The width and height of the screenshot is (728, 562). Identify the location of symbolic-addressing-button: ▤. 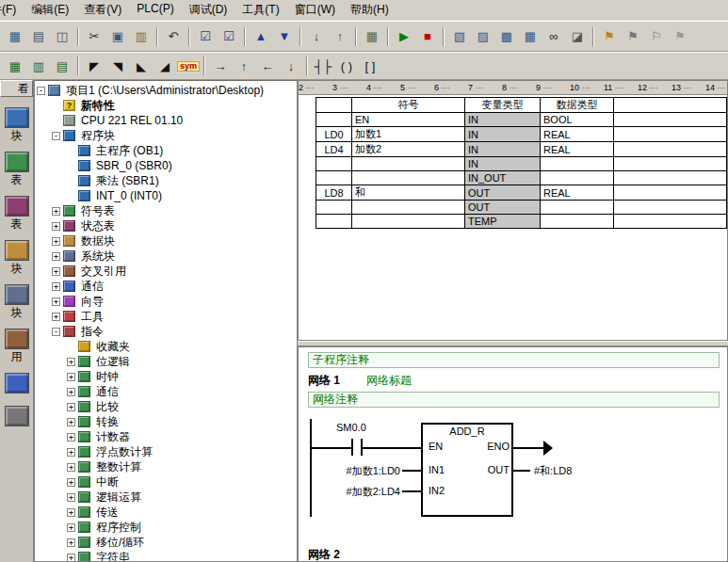
(62, 66).